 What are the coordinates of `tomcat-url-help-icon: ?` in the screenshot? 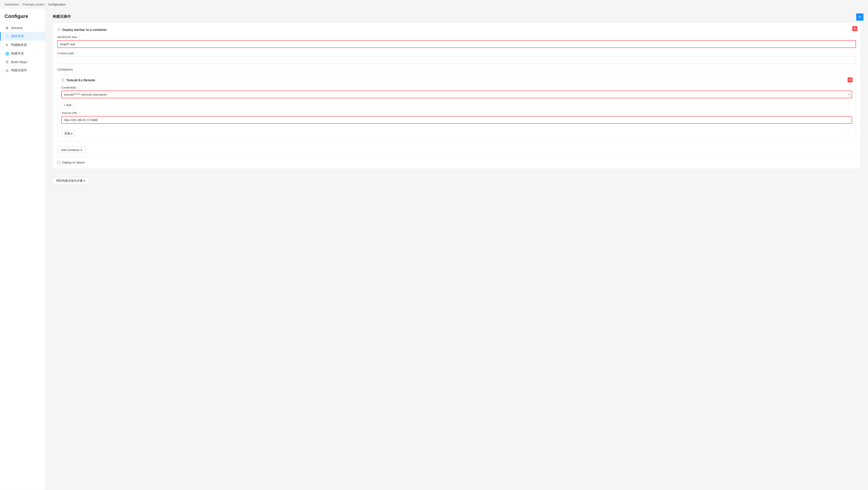 It's located at (80, 113).